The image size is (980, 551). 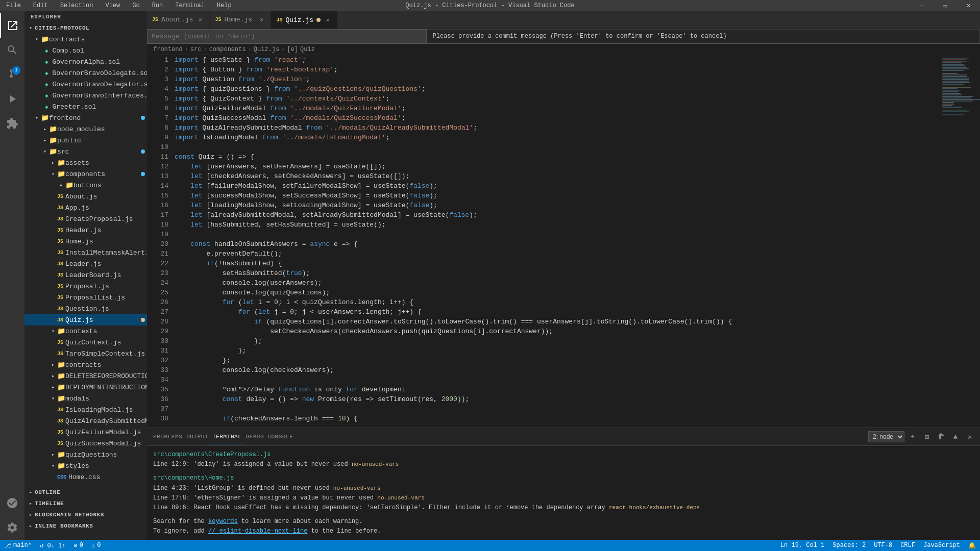 What do you see at coordinates (258, 531) in the screenshot?
I see `eslint-link: // eslint-disable-next-line` at bounding box center [258, 531].